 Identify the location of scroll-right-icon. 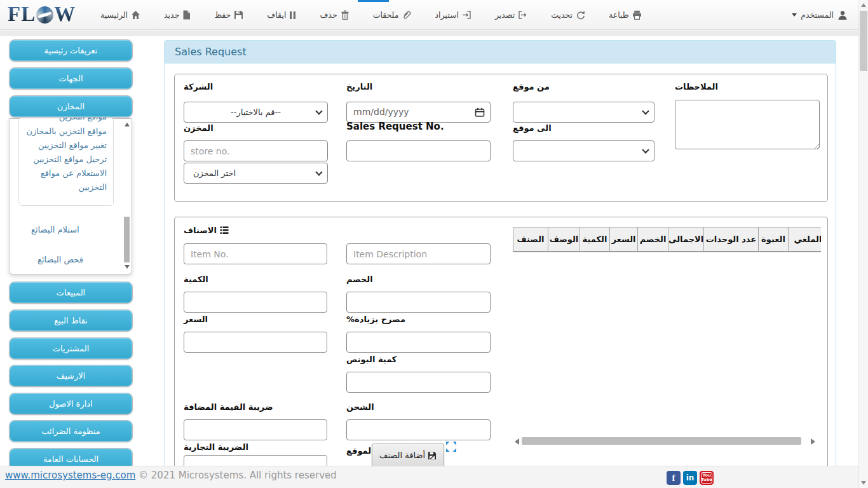
(813, 442).